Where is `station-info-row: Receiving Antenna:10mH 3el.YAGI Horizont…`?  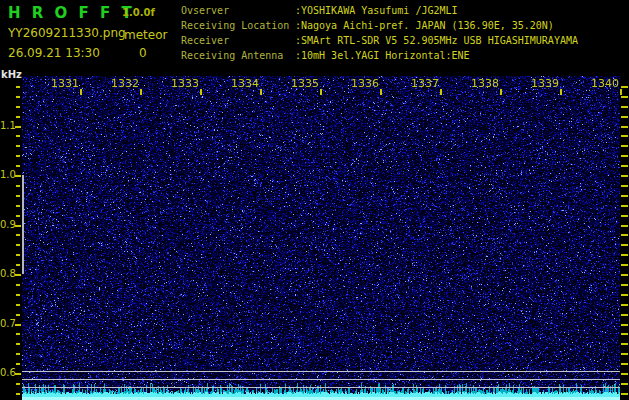 station-info-row: Receiving Antenna:10mH 3el.YAGI Horizont… is located at coordinates (380, 56).